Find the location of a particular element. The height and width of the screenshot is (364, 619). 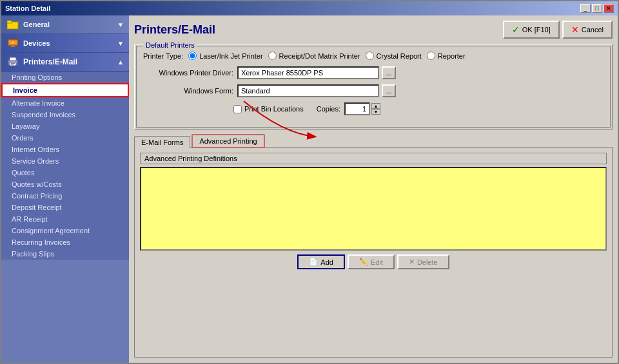

windows-form-input is located at coordinates (308, 91).